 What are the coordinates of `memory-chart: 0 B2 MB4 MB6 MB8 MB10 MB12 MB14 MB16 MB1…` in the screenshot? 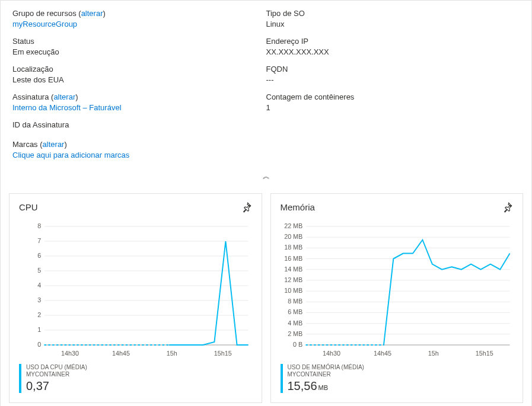 It's located at (397, 291).